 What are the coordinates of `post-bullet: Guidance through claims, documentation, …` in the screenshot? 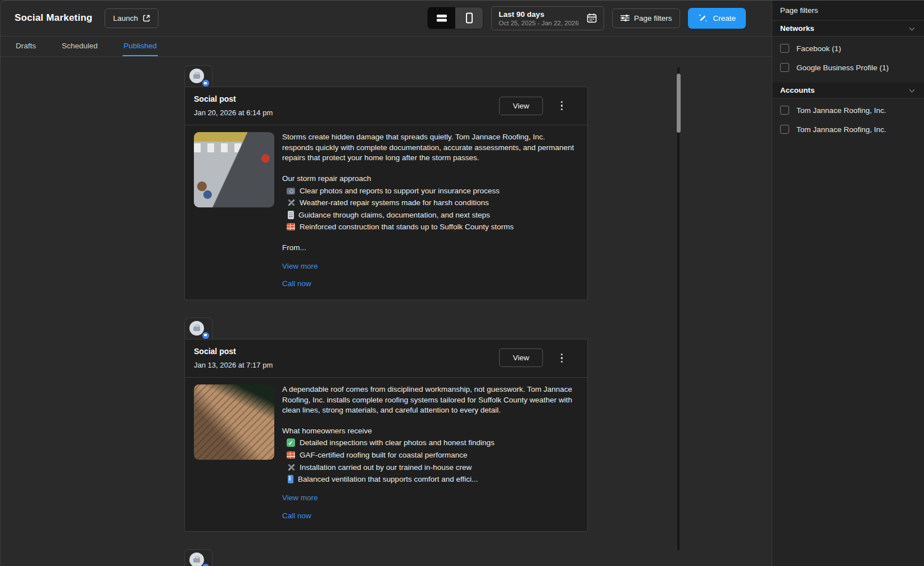 It's located at (431, 216).